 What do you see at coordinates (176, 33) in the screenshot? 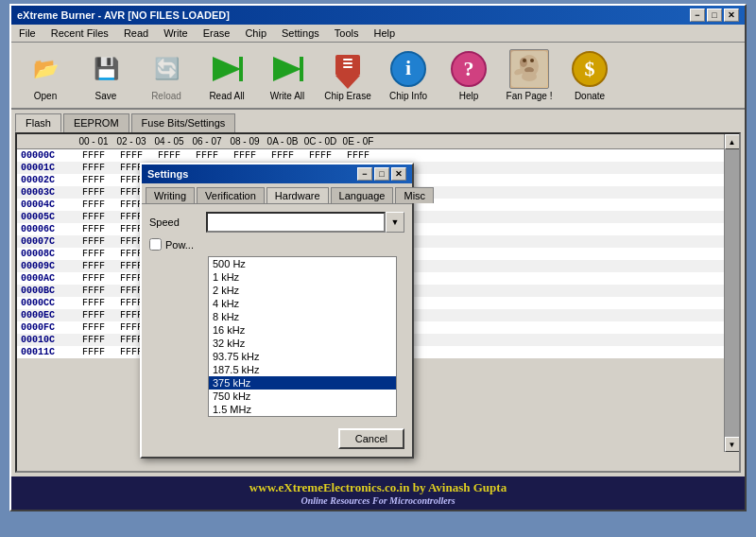
I see `menu-write: Write` at bounding box center [176, 33].